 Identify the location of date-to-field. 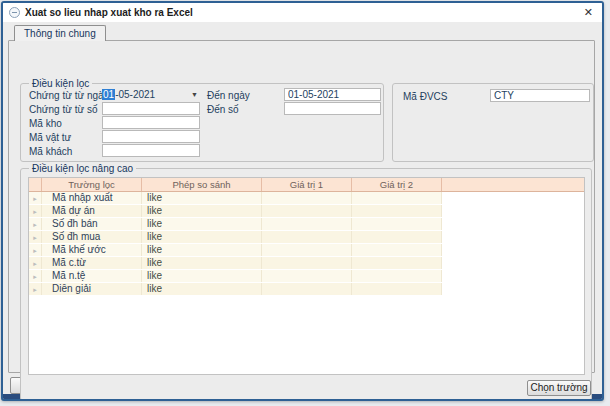
(332, 94).